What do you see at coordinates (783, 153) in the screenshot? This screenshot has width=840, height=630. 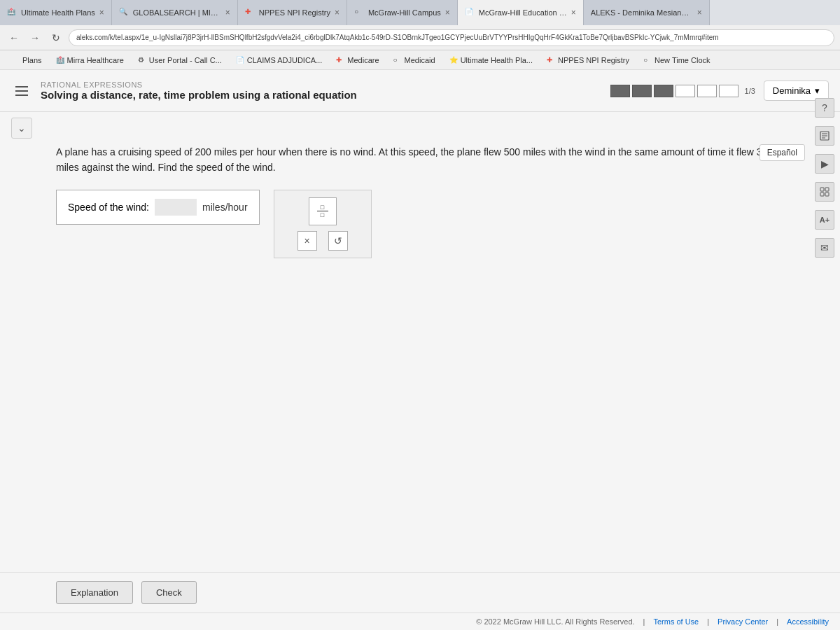 I see `espanol-button: Español` at bounding box center [783, 153].